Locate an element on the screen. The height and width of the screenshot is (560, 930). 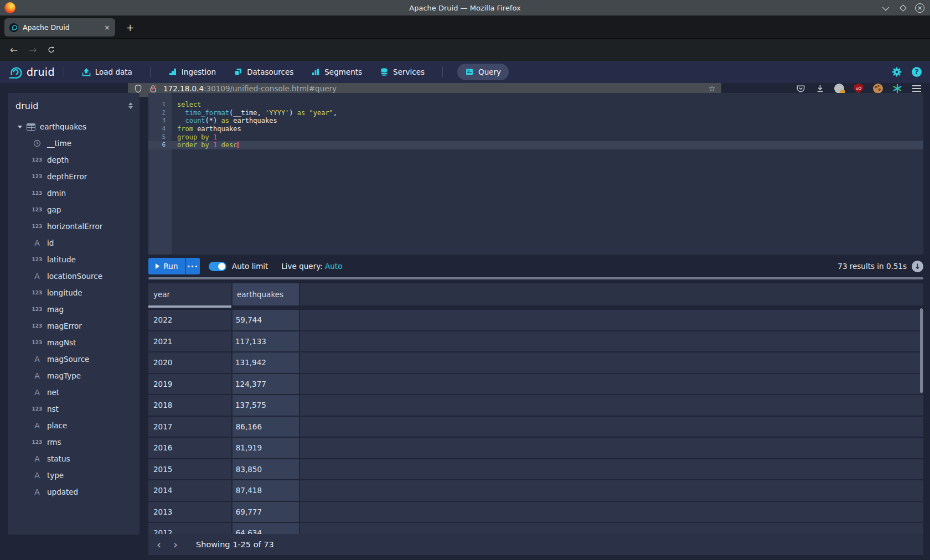
new-tab-button: + is located at coordinates (130, 28).